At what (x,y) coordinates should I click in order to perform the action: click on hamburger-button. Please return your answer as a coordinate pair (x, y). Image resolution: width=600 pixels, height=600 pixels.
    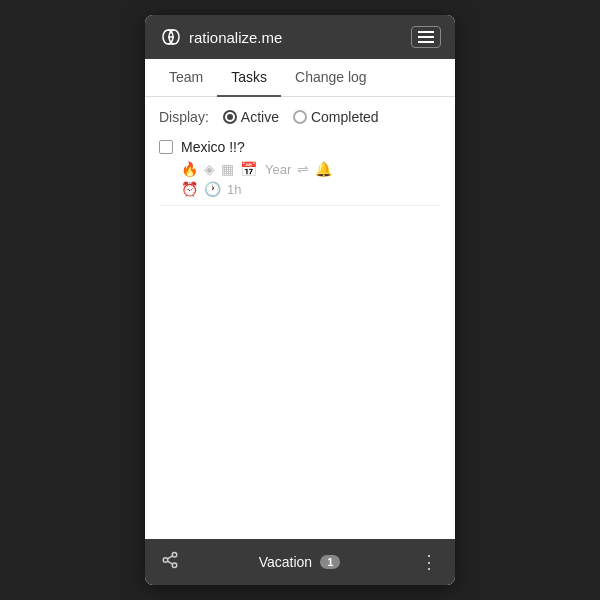
    Looking at the image, I should click on (426, 37).